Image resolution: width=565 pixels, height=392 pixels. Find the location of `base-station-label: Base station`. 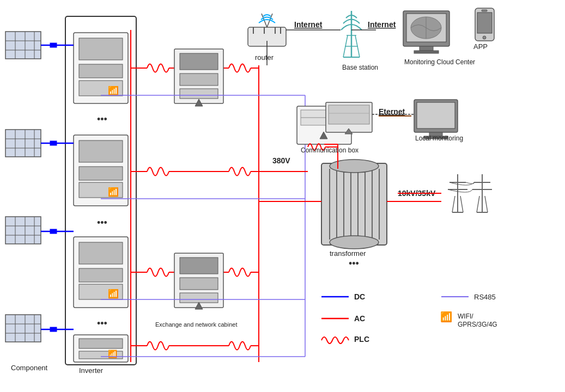

base-station-label: Base station is located at coordinates (360, 68).